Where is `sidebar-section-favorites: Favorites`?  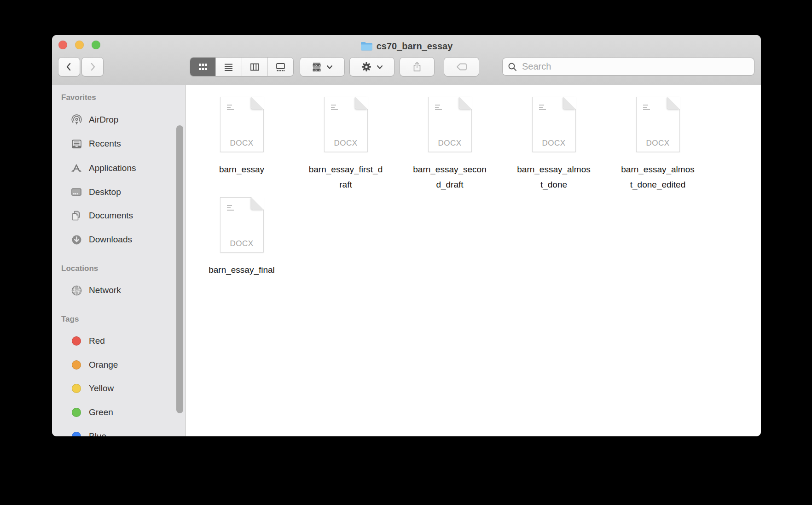 sidebar-section-favorites: Favorites is located at coordinates (79, 98).